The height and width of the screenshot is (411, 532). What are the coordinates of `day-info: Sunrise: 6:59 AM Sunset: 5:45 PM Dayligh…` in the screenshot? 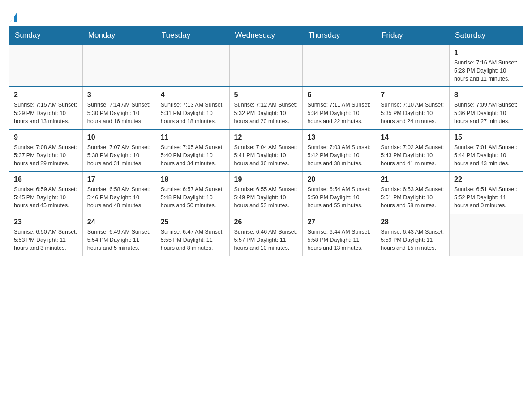 It's located at (46, 197).